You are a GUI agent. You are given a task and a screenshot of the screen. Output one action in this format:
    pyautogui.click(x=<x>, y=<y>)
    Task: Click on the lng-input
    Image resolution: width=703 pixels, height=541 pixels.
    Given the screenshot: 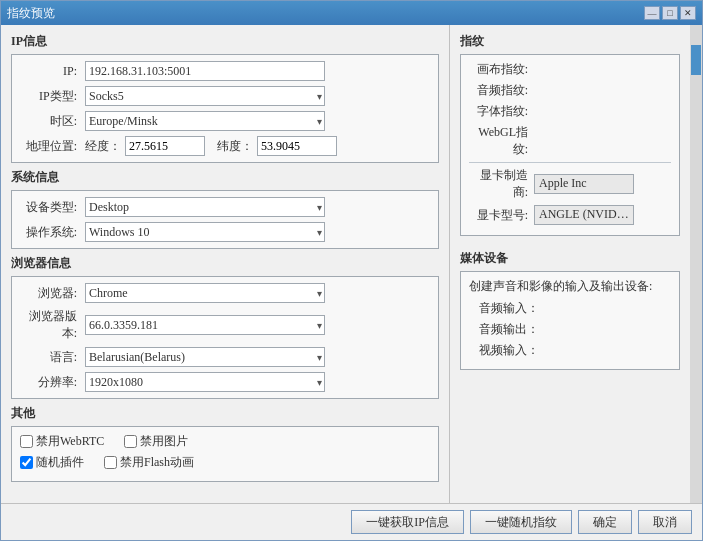 What is the action you would take?
    pyautogui.click(x=165, y=146)
    